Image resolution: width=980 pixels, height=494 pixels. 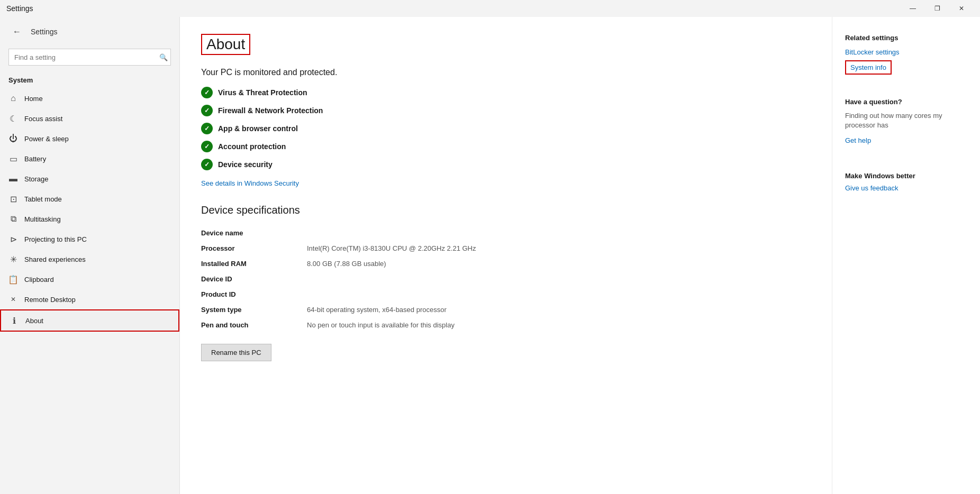 What do you see at coordinates (55, 259) in the screenshot?
I see `sidebar-item-label-shared: Shared experiences` at bounding box center [55, 259].